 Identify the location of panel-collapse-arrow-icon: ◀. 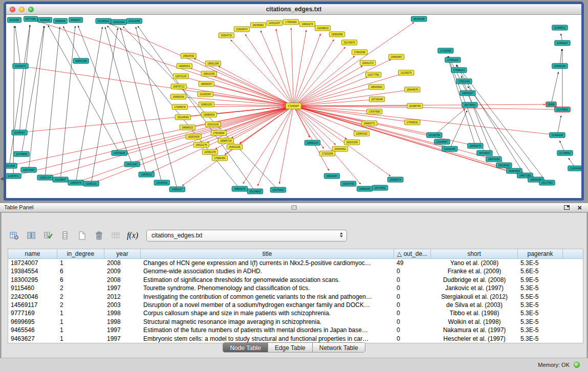
(2, 179).